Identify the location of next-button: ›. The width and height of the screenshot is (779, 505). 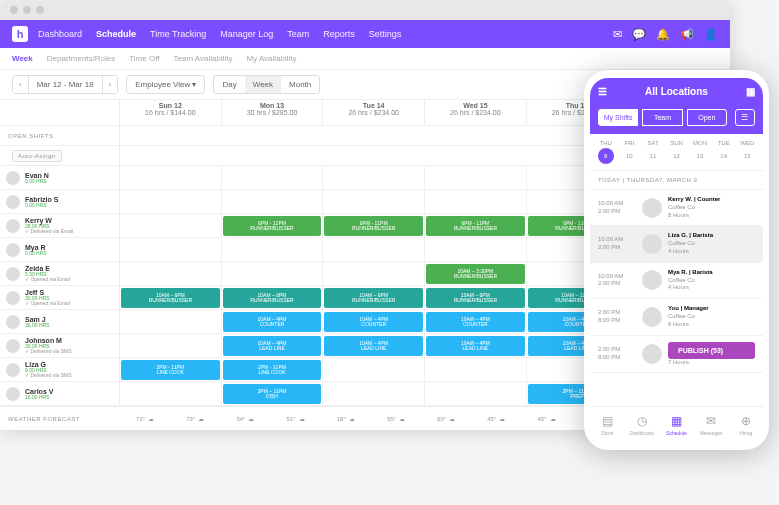
(110, 84).